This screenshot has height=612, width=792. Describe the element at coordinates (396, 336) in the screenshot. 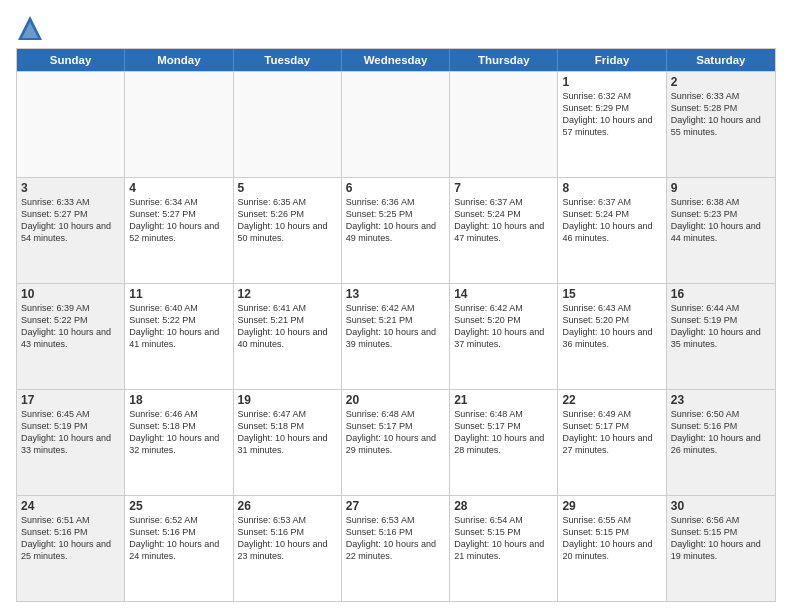

I see `calendar-cell: 13Sunrise: 6:42 AMSunset: 5:21 PMDayligh…` at that location.